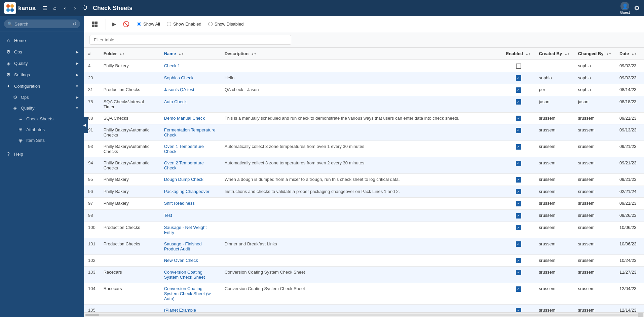 This screenshot has width=644, height=317. I want to click on hamburger-button: ☰, so click(45, 8).